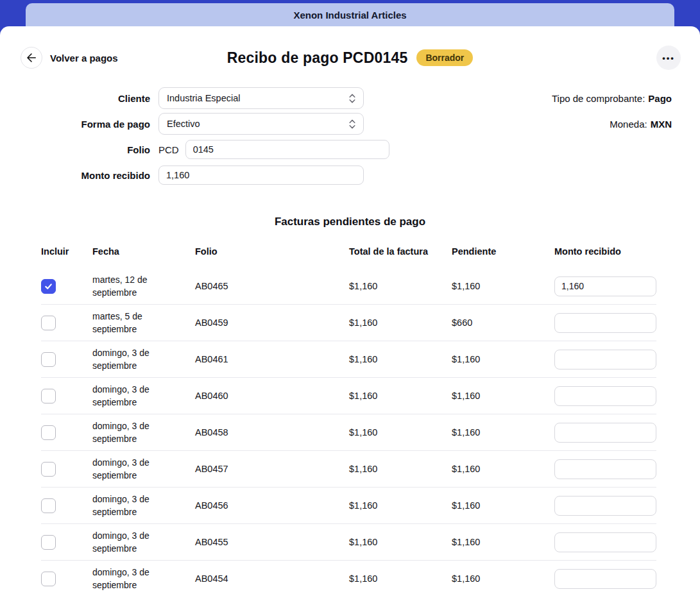 The height and width of the screenshot is (594, 700). I want to click on moneda: Moneda: MXN, so click(588, 124).